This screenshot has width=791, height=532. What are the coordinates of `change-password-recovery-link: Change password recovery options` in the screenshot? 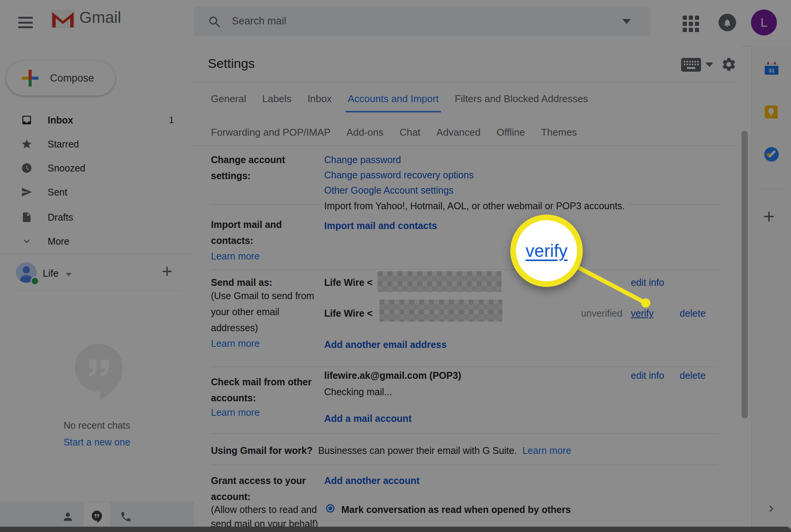 It's located at (399, 175).